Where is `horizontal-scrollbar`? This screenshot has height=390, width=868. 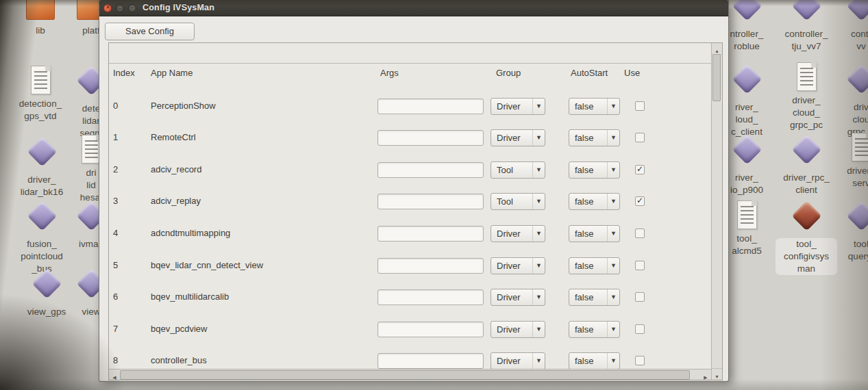
horizontal-scrollbar is located at coordinates (410, 374).